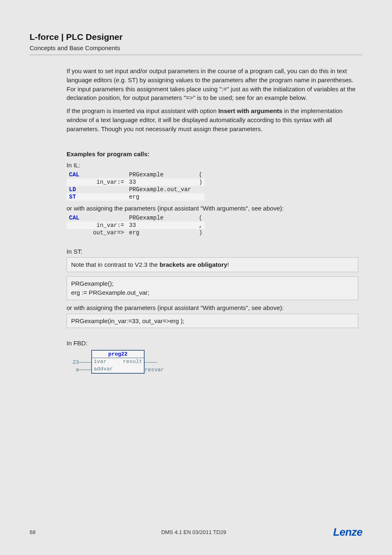 The width and height of the screenshot is (392, 555). I want to click on brackets-obligatory-term: brackets are obligatory, so click(193, 265).